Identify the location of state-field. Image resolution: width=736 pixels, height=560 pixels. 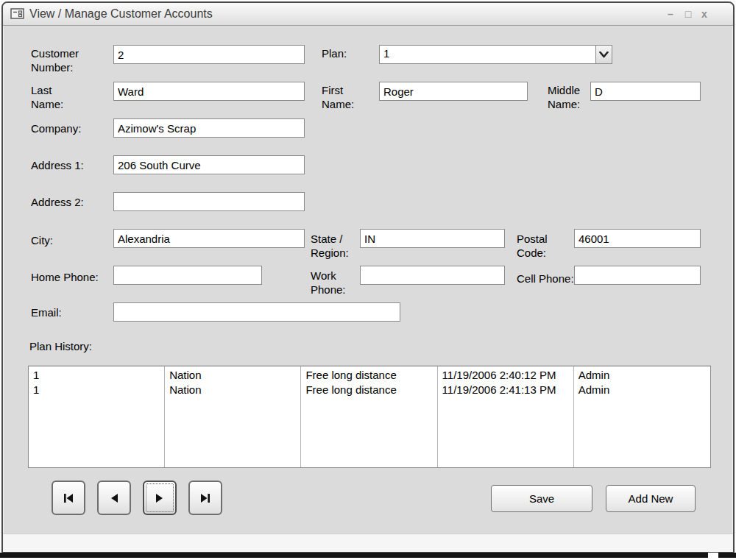
(433, 238).